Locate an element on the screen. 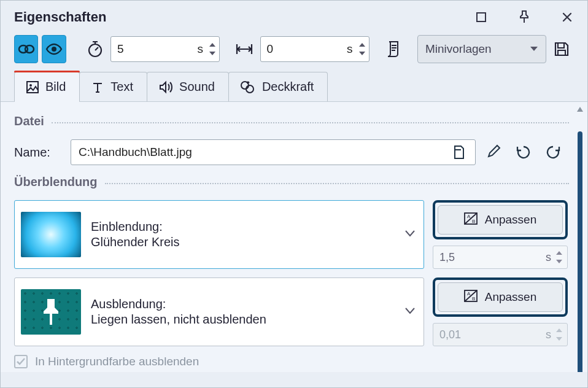 The width and height of the screenshot is (588, 388). fadein-text: Einblendung: Glühender Kreis is located at coordinates (135, 235).